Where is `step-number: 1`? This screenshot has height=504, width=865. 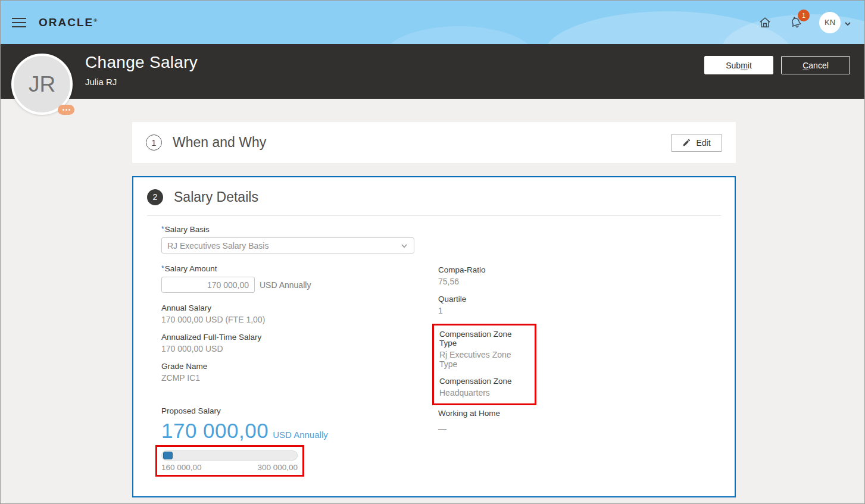 step-number: 1 is located at coordinates (154, 143).